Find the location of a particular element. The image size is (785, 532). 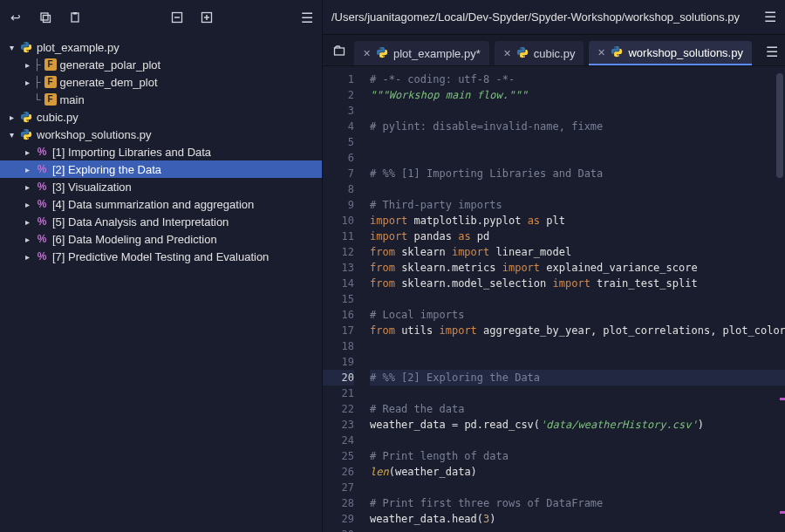

code-line: weather_data.head(3) is located at coordinates (577, 519).